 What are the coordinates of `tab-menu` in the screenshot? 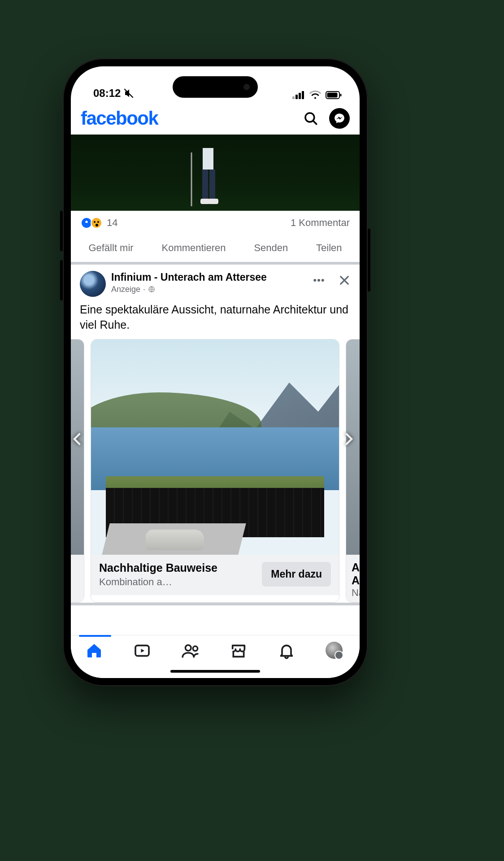 It's located at (335, 652).